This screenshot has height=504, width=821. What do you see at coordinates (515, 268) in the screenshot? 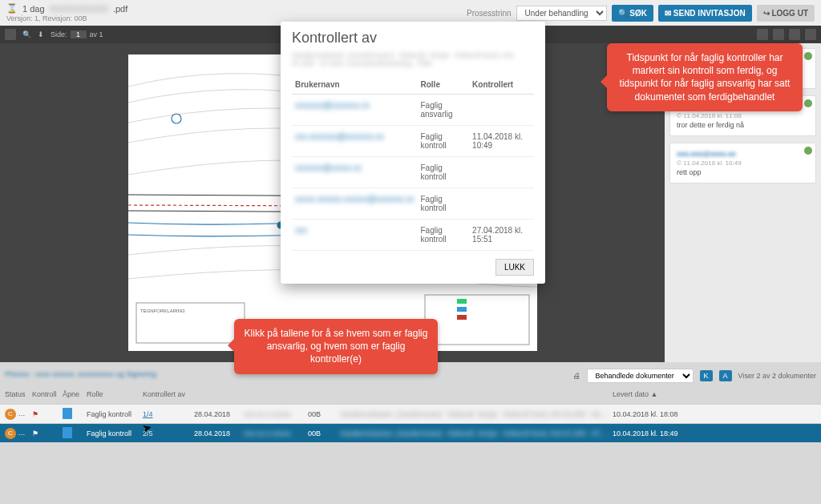
I see `modal-close-button: LUKK` at bounding box center [515, 268].